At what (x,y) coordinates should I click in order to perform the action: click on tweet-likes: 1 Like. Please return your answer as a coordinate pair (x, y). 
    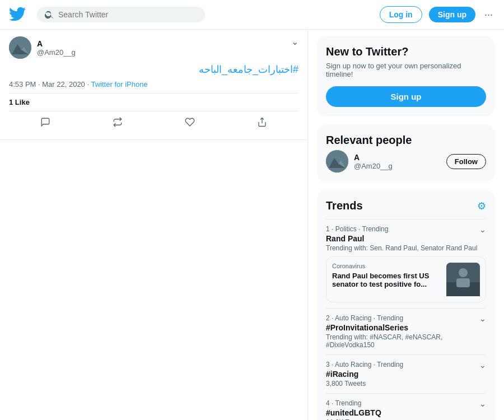
    Looking at the image, I should click on (153, 100).